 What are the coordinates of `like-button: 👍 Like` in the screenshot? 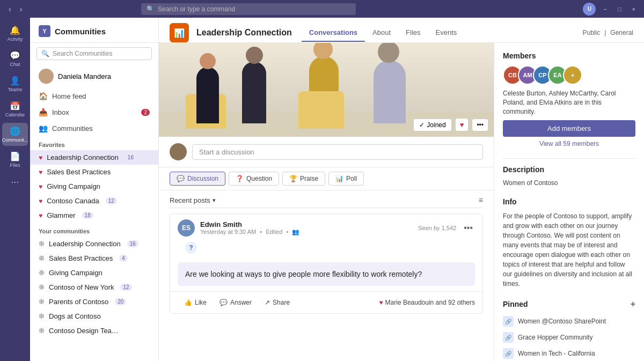 It's located at (195, 303).